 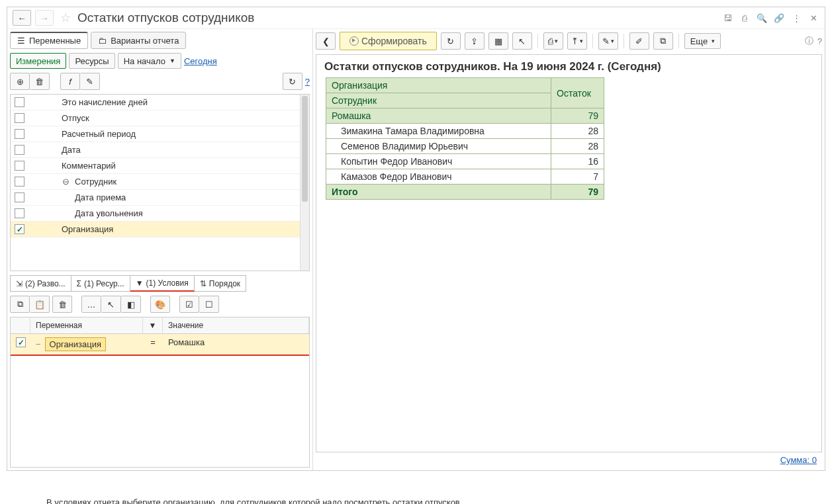 I want to click on col-variable: Переменная, so click(x=87, y=325).